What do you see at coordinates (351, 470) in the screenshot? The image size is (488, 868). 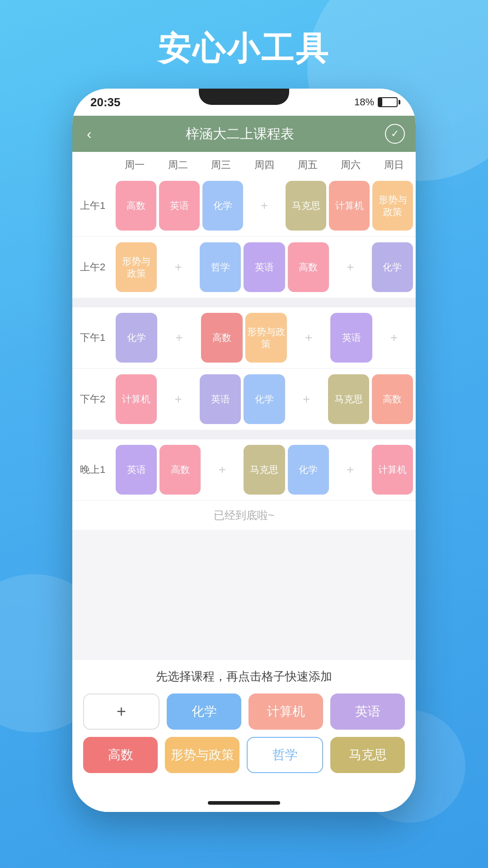 I see `cell-eve1-sat: +` at bounding box center [351, 470].